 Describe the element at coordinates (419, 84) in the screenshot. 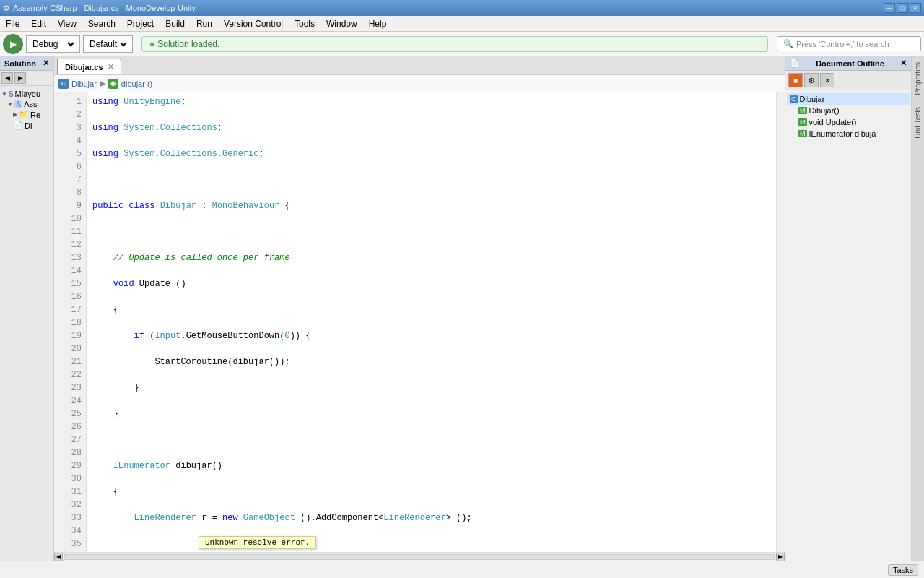

I see `breadcrumb-bar: C Dibujar ▶ ◉ dibujar ()` at that location.